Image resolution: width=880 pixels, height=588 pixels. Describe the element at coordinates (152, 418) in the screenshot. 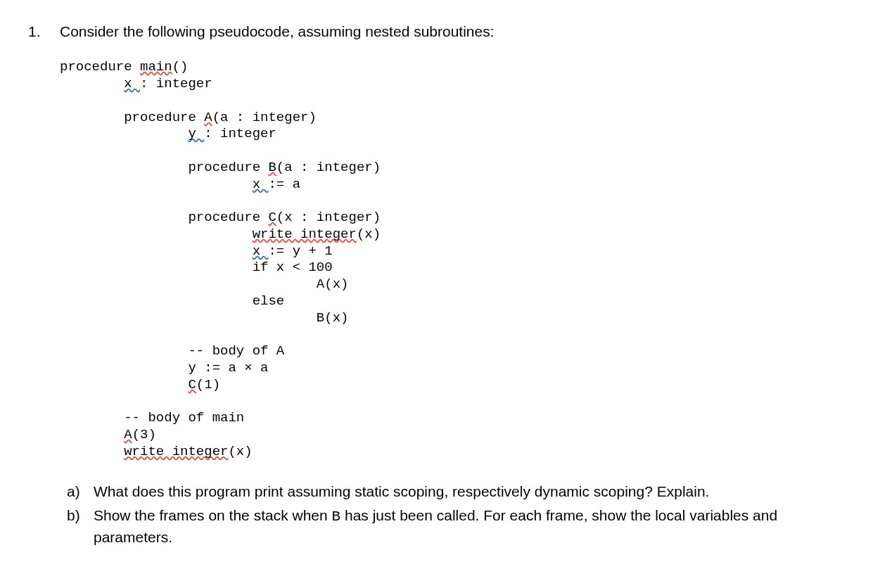

I see `code-l22: -- body of main` at that location.